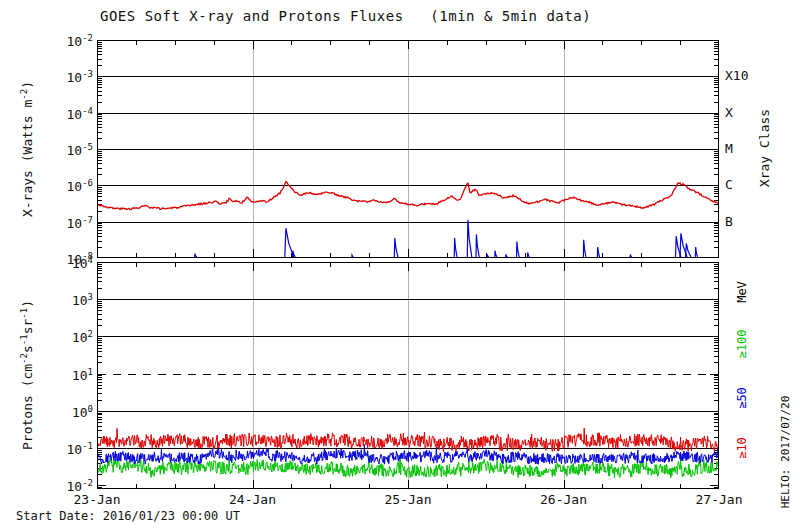 This screenshot has width=800, height=530. I want to click on x-tick-label: 24-Jan, so click(253, 500).